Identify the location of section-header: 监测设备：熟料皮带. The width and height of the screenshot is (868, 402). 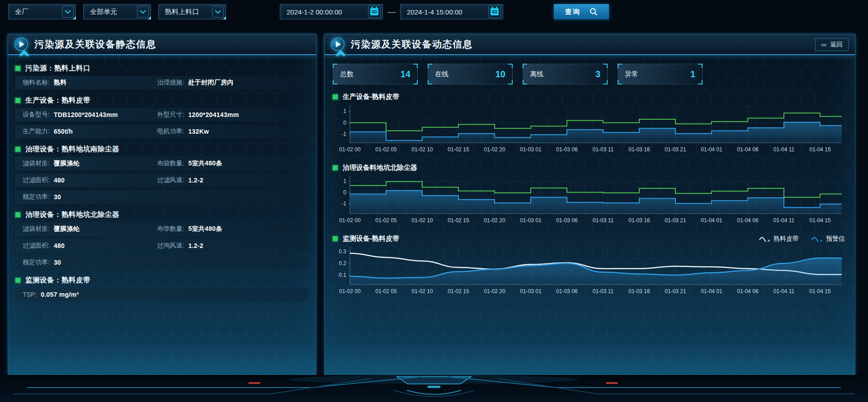
(162, 280).